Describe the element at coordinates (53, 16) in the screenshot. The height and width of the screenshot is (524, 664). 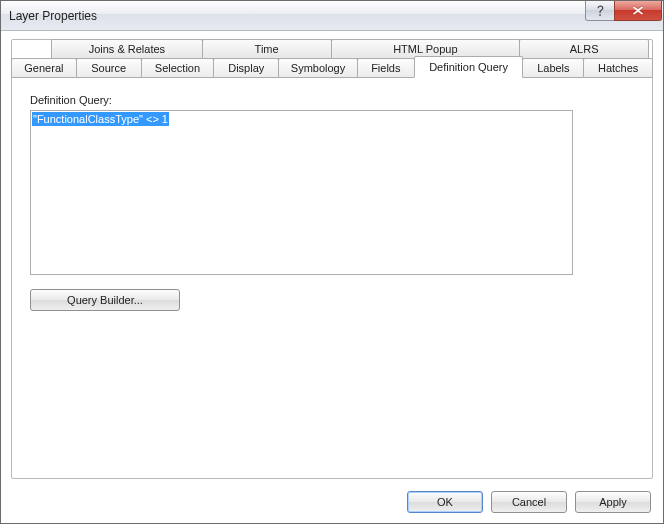
I see `window-title: Layer Properties` at that location.